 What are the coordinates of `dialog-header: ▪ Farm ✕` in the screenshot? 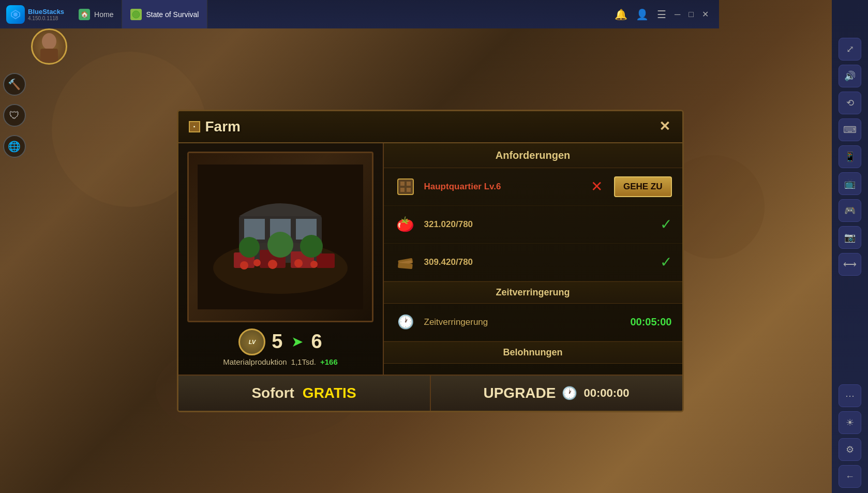 It's located at (430, 127).